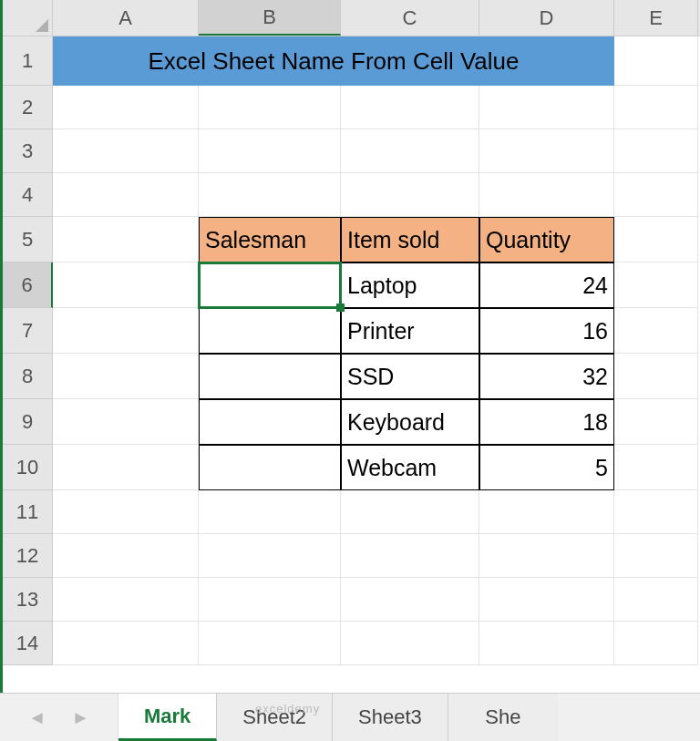  I want to click on cell-E4, so click(656, 195).